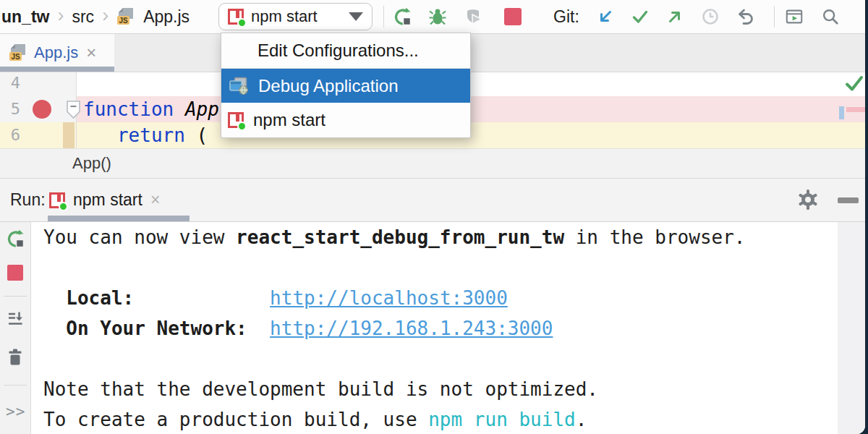  What do you see at coordinates (74, 110) in the screenshot?
I see `code-fold-icon` at bounding box center [74, 110].